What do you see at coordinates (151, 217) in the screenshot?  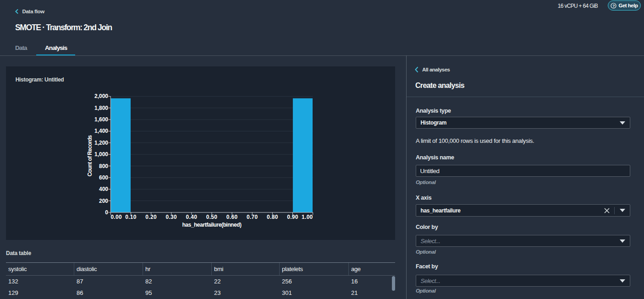 I see `svg-text: 0.20` at bounding box center [151, 217].